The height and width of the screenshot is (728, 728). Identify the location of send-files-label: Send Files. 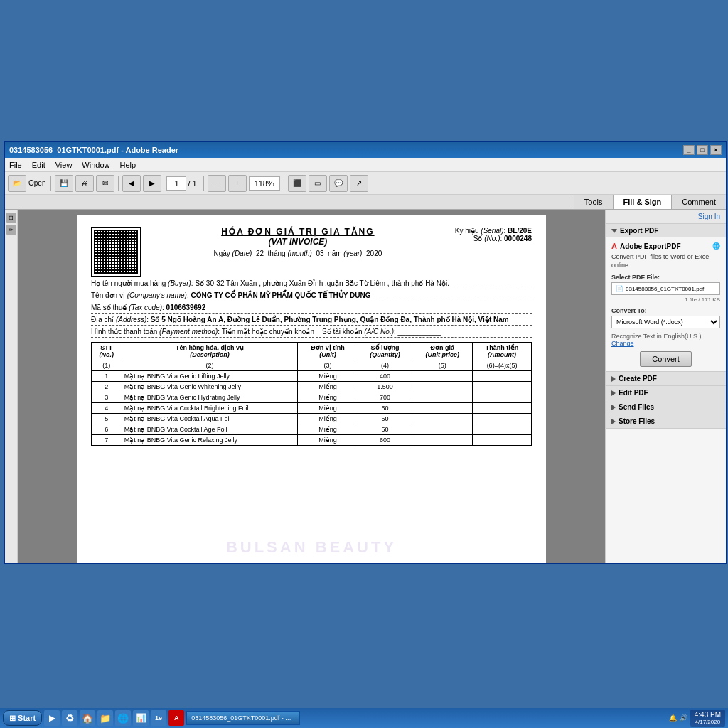
(636, 407).